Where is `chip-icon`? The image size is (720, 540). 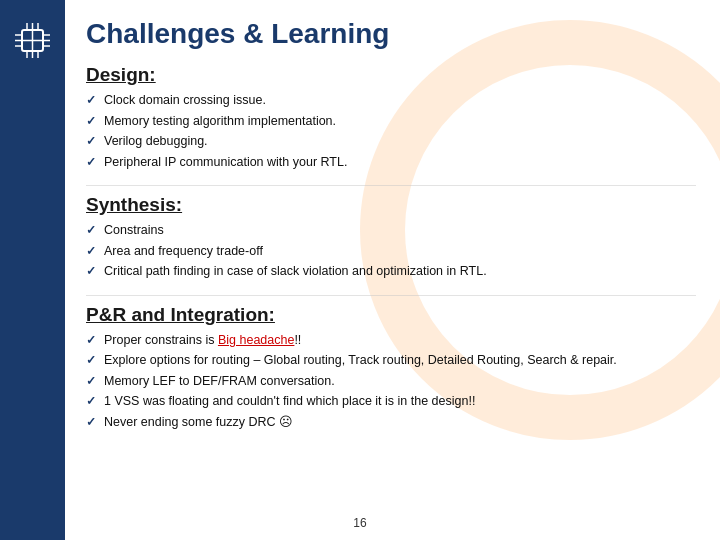
chip-icon is located at coordinates (32, 40).